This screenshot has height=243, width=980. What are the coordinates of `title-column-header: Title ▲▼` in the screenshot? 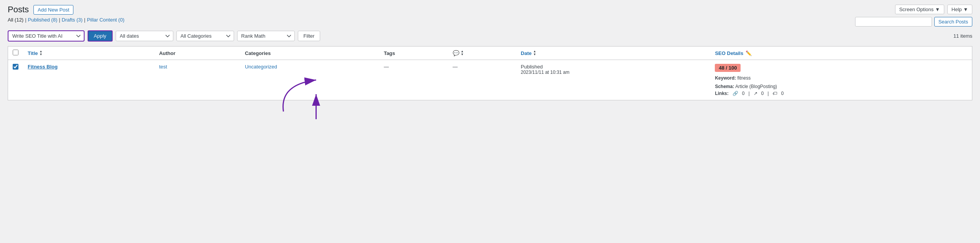 It's located at (89, 53).